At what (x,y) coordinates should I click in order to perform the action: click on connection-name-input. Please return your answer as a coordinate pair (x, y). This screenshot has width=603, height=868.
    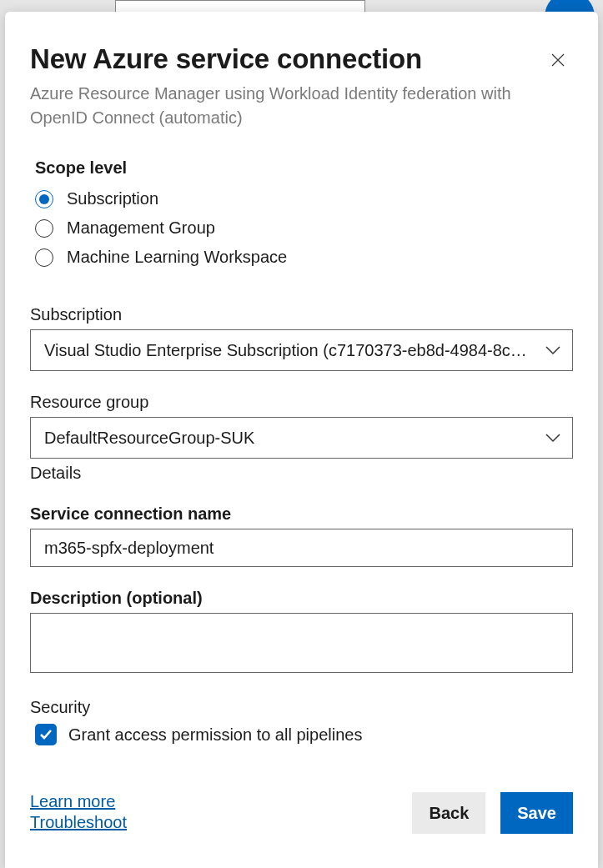
    Looking at the image, I should click on (302, 548).